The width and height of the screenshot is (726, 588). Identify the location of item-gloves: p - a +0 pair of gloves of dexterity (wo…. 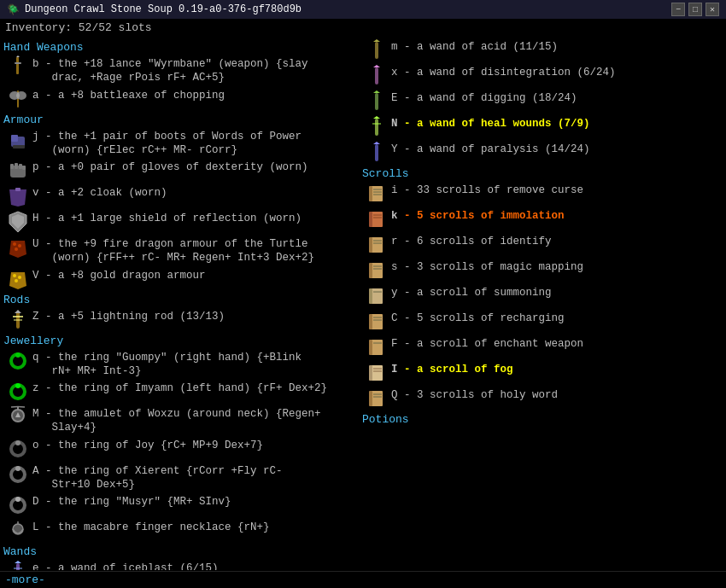
(179, 171).